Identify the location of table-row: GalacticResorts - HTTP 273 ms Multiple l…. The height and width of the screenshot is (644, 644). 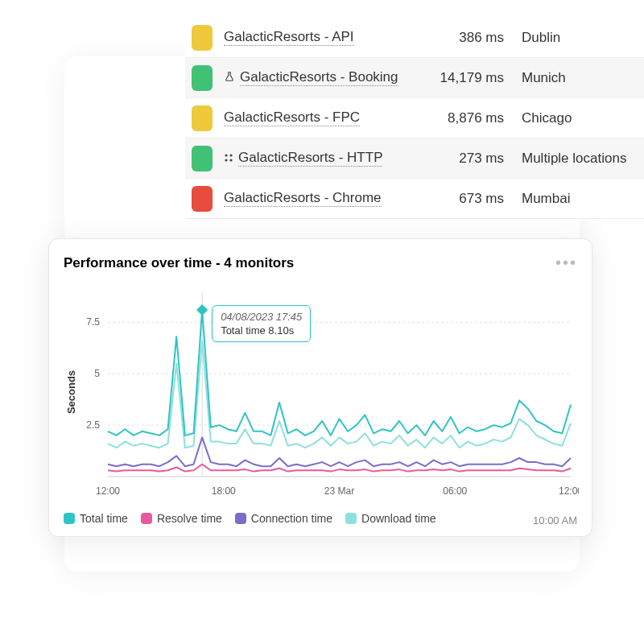
(415, 159).